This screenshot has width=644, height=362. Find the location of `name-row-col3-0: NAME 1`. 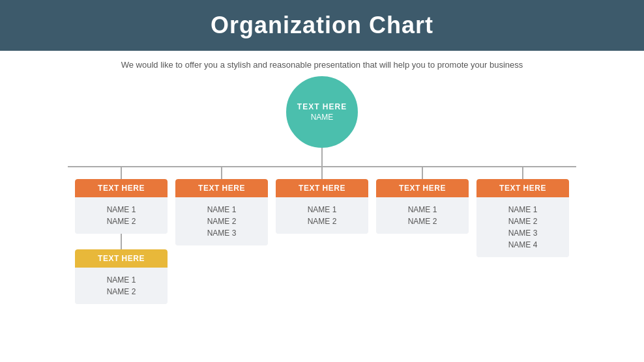

name-row-col3-0: NAME 1 is located at coordinates (322, 210).